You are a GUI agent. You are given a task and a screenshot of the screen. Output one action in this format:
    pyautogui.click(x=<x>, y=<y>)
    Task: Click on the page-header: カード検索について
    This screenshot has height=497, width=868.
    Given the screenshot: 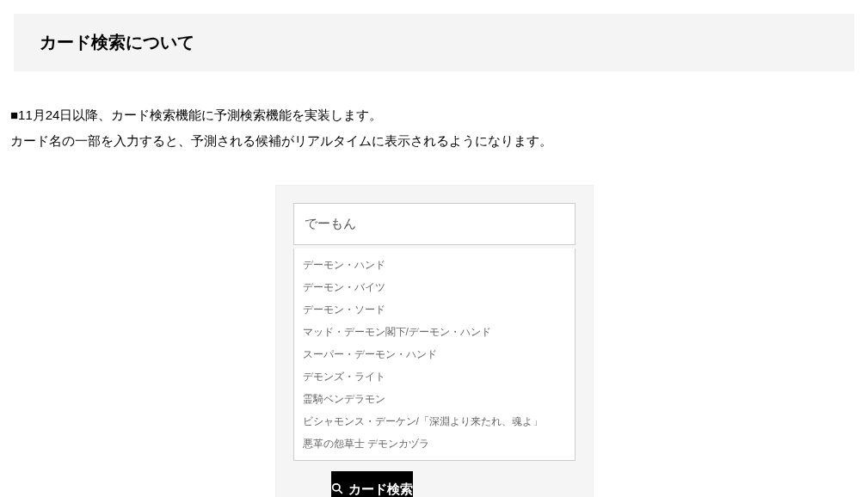 What is the action you would take?
    pyautogui.click(x=434, y=43)
    